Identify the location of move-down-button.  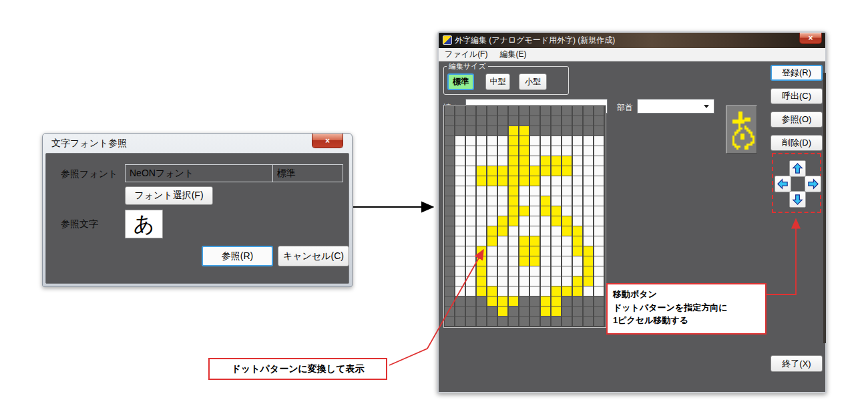
(797, 199).